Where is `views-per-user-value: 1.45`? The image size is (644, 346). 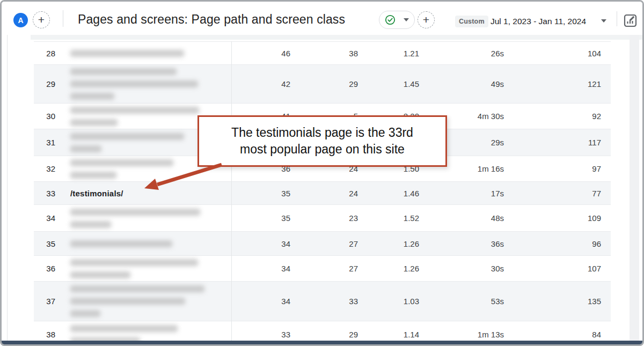 views-per-user-value: 1.45 is located at coordinates (389, 84).